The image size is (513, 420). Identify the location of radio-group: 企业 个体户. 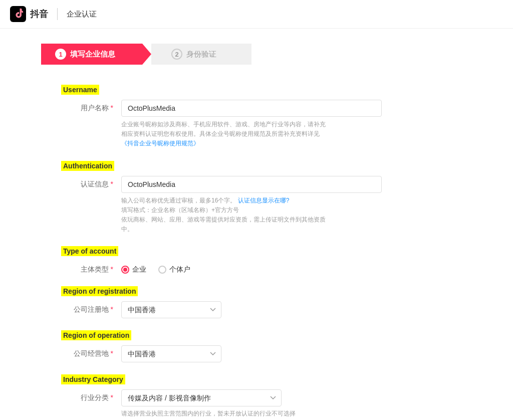
(287, 268).